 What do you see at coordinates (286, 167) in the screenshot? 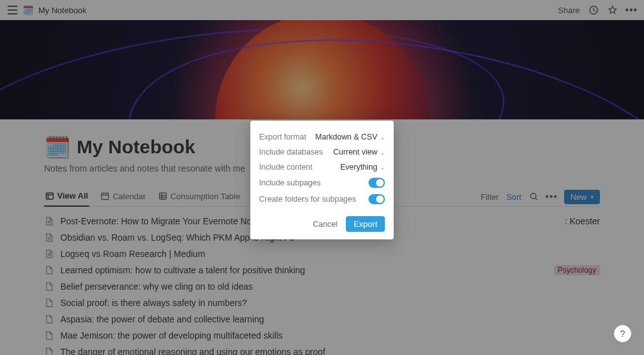
I see `dialog-label: Include content` at bounding box center [286, 167].